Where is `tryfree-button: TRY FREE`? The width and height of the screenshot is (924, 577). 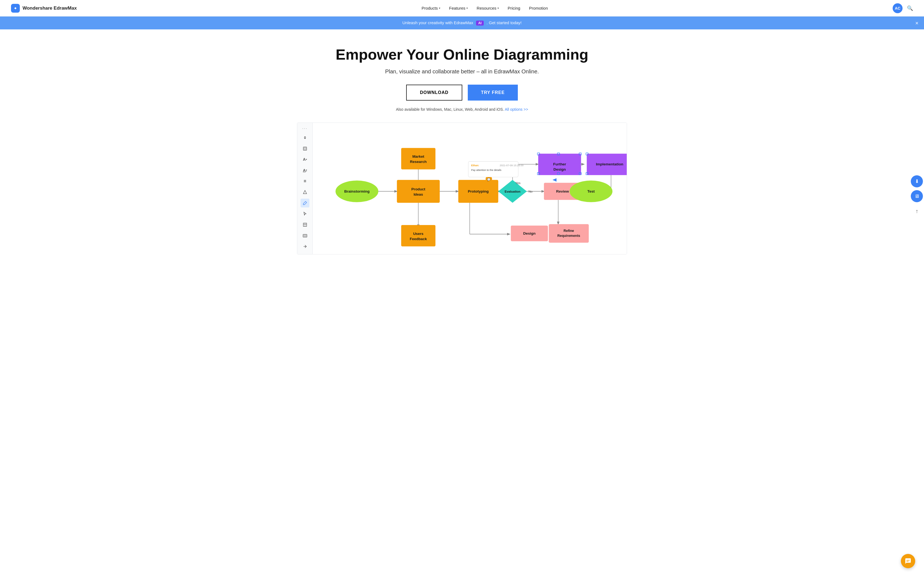
tryfree-button: TRY FREE is located at coordinates (493, 93).